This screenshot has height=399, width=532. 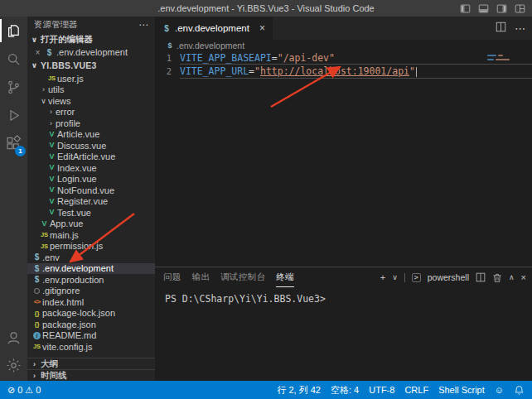 What do you see at coordinates (343, 46) in the screenshot?
I see `breadcrumb: $ .env.development` at bounding box center [343, 46].